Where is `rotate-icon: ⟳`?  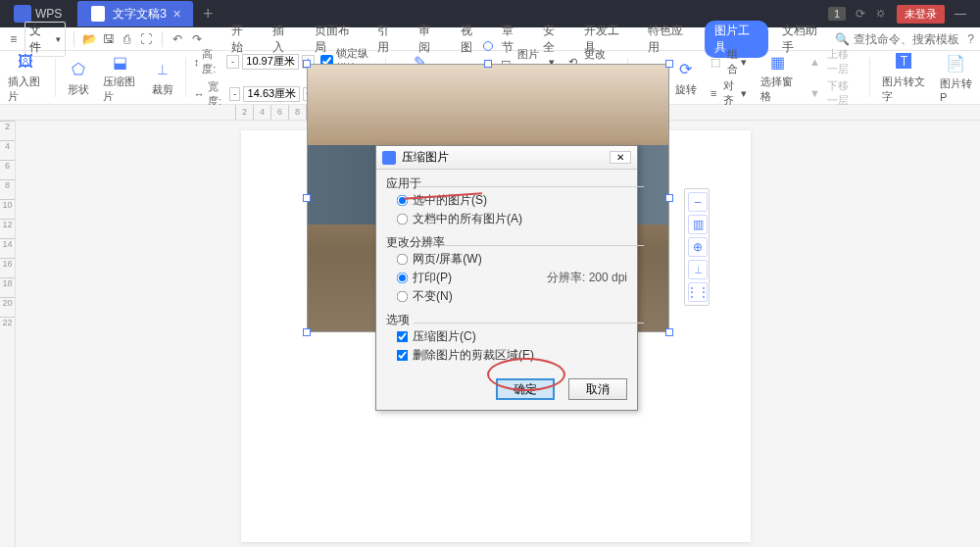 rotate-icon: ⟳ is located at coordinates (686, 70).